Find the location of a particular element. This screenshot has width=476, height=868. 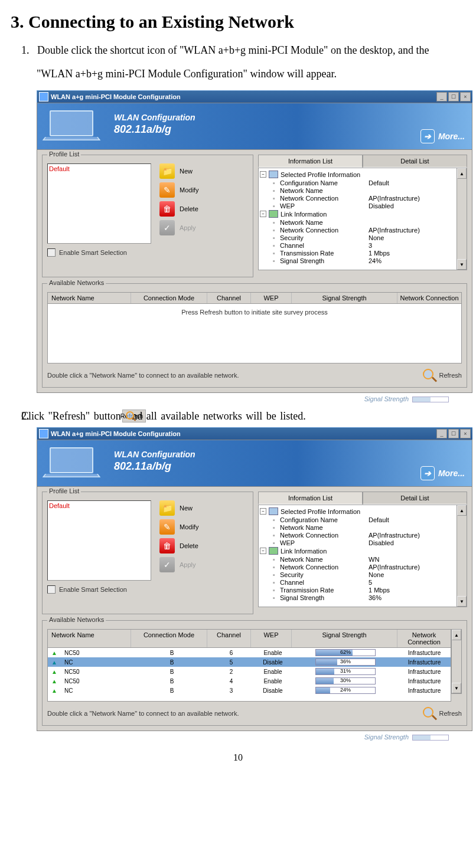

network-row: ▲NCB3Disable24%Infrastucture is located at coordinates (249, 690).